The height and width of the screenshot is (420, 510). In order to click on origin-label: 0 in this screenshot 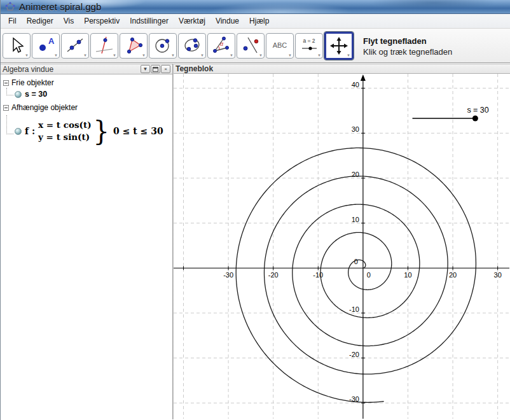, I will do `click(356, 262)`.